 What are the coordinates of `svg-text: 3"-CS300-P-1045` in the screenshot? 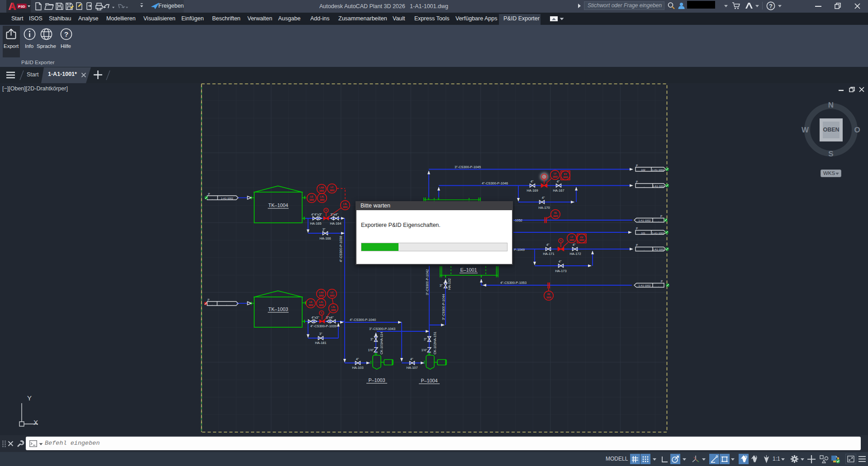 It's located at (468, 167).